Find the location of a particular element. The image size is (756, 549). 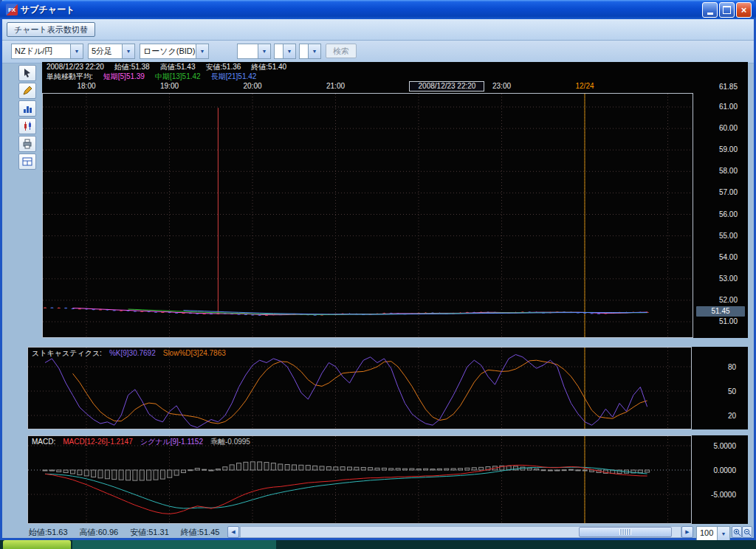

price-tick-label: 60.00 is located at coordinates (716, 128).